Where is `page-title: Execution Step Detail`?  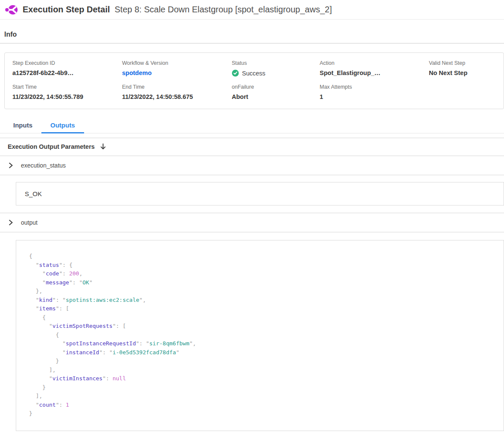 page-title: Execution Step Detail is located at coordinates (67, 9).